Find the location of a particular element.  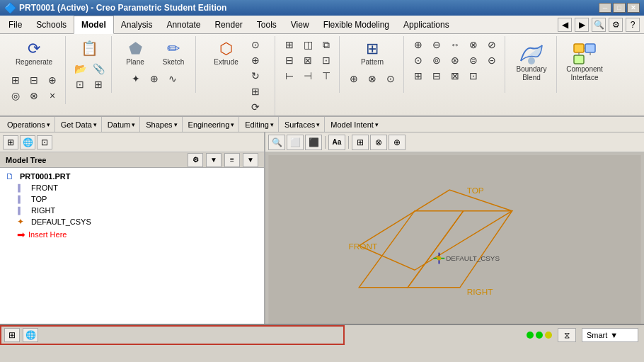

edit-btn-1: ⊕ is located at coordinates (418, 45).